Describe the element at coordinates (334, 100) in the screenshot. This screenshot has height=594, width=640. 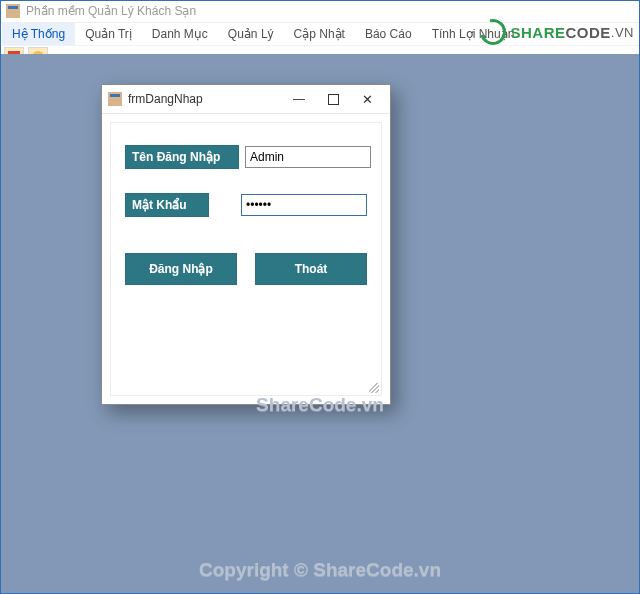
I see `maximize-icon` at that location.